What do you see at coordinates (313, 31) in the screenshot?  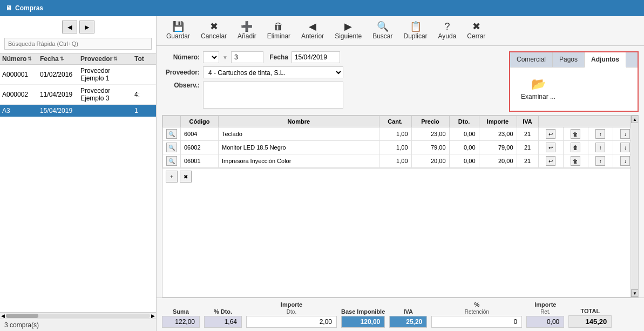 I see `anterior-button: ◀ Anterior` at bounding box center [313, 31].